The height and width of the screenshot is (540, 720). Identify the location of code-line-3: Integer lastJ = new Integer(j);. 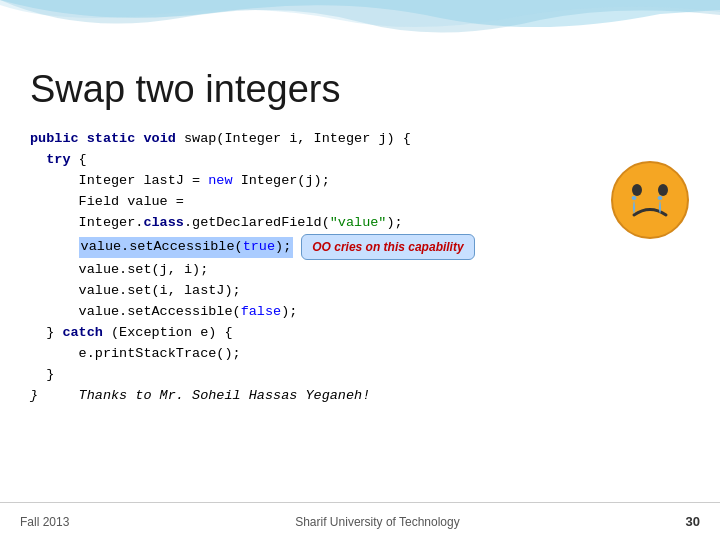
(360, 182).